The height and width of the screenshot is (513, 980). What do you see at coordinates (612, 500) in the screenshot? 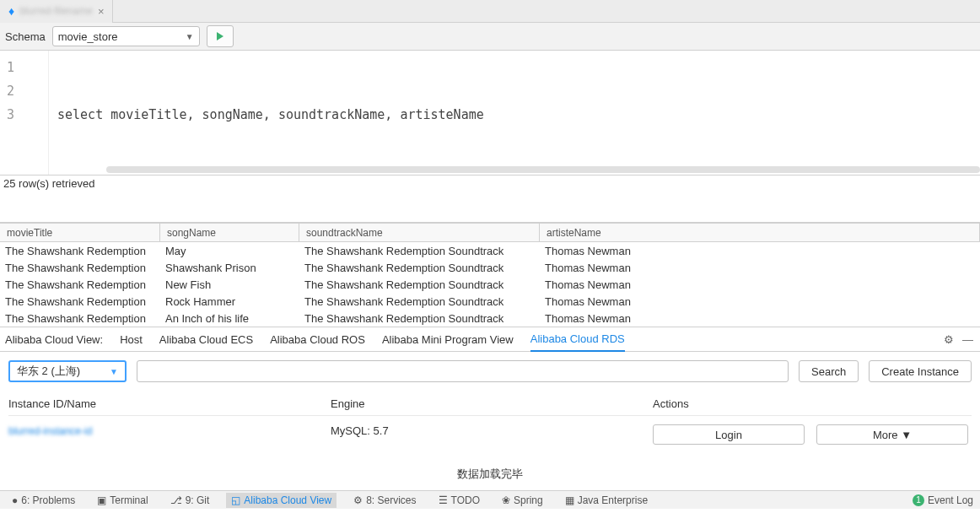
I see `tool-label: Java Enterprise` at bounding box center [612, 500].